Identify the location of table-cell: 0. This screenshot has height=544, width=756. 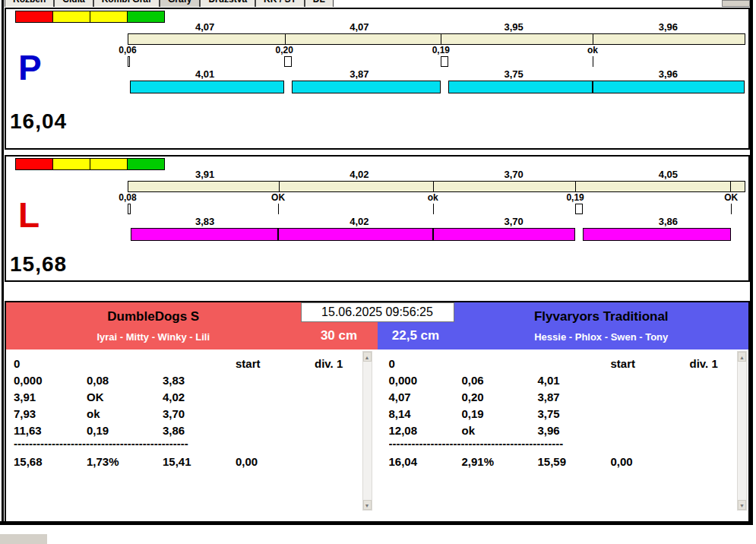
(50, 363).